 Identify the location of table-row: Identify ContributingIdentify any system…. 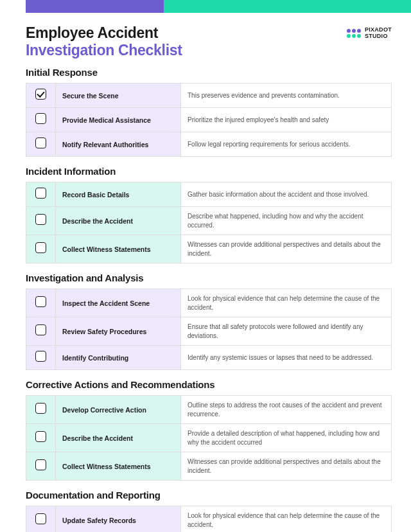
(209, 358).